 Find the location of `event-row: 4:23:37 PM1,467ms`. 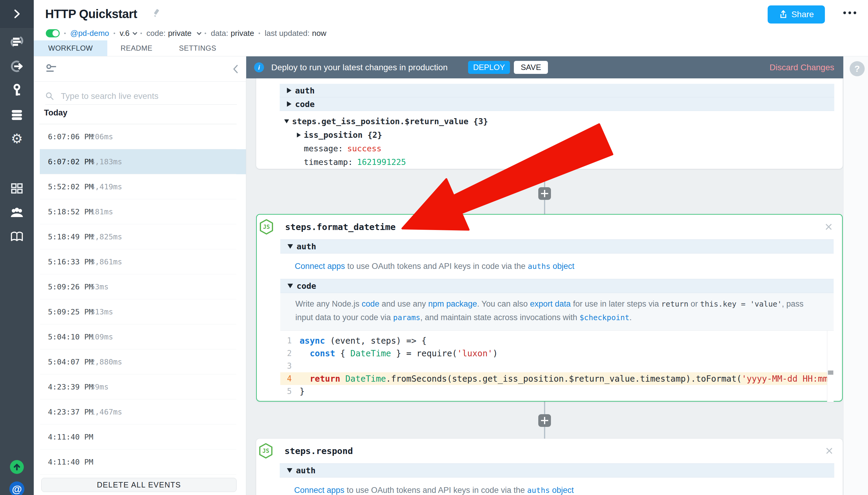

event-row: 4:23:37 PM1,467ms is located at coordinates (140, 412).